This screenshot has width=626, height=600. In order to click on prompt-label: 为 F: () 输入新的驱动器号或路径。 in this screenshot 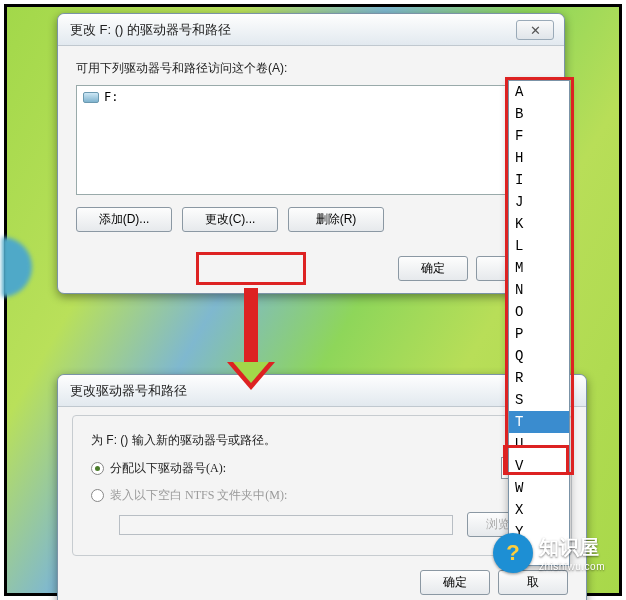, I will do `click(322, 440)`.